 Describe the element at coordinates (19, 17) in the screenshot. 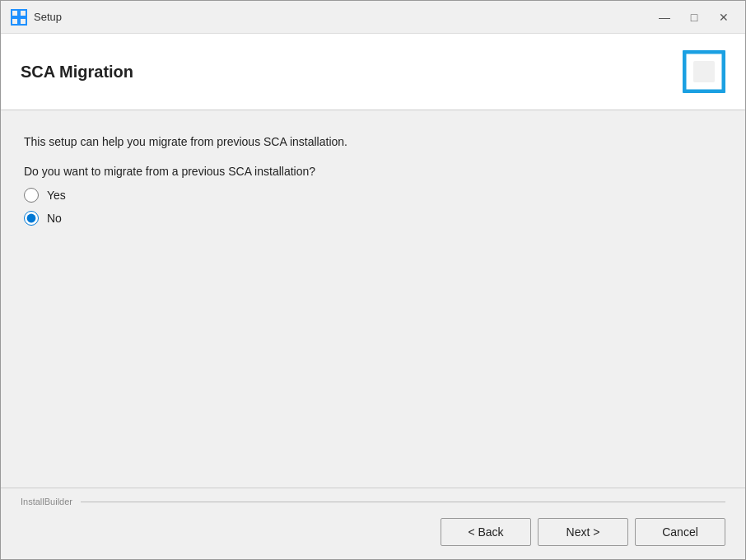

I see `app-icon` at that location.